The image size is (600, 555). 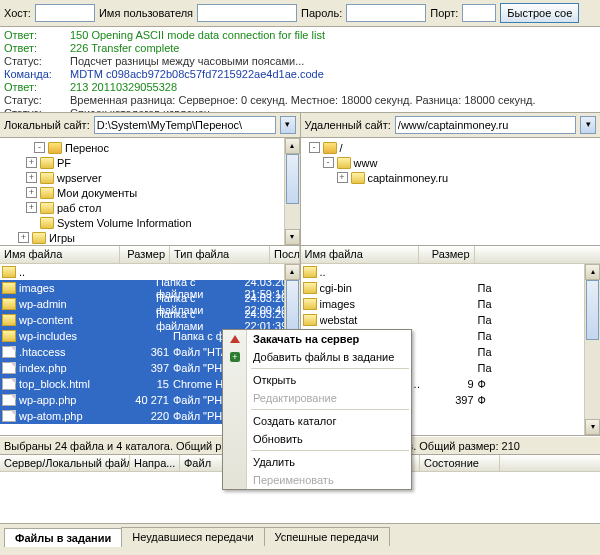 I want to click on file-row: .., so click(x=451, y=272).